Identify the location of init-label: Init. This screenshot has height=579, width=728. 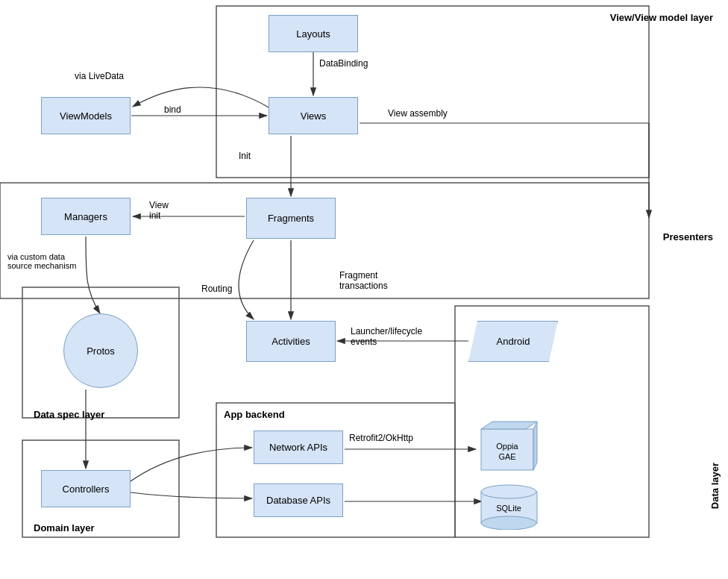
(245, 156).